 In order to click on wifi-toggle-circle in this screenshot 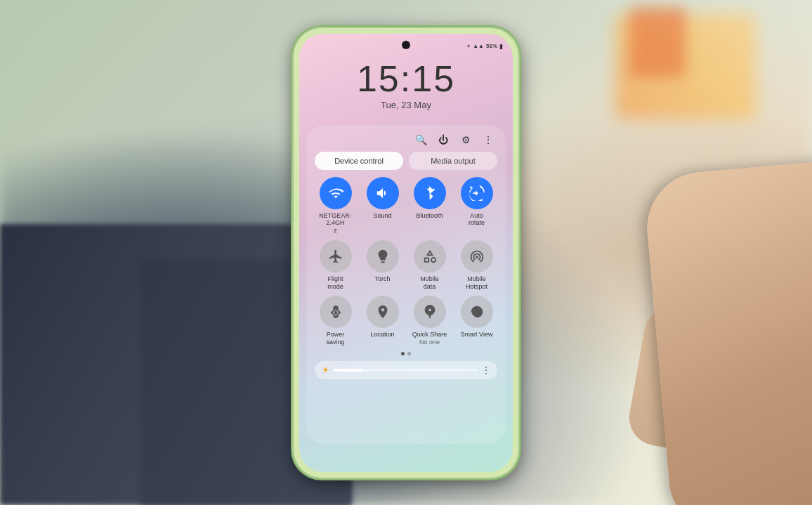, I will do `click(336, 193)`.